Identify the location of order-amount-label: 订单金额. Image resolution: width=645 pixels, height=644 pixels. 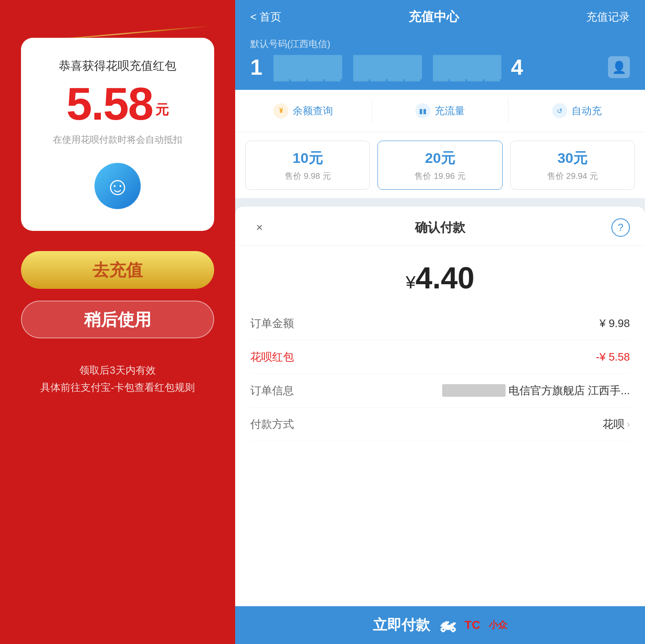
(272, 323).